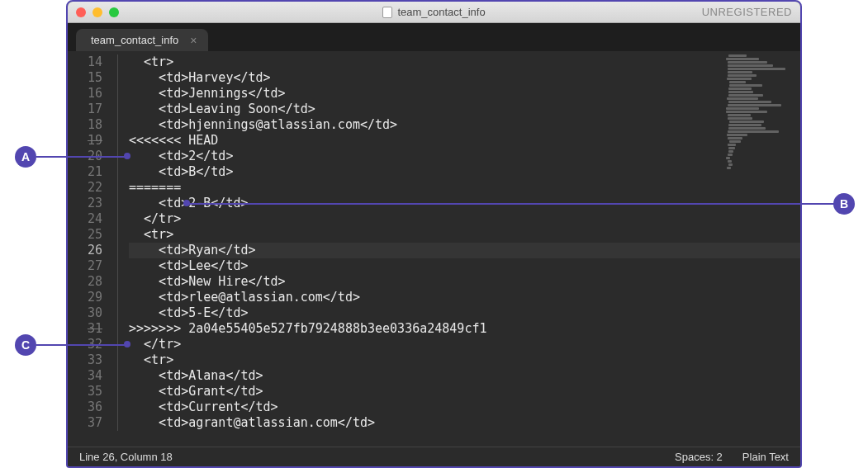 This screenshot has height=468, width=868. What do you see at coordinates (766, 457) in the screenshot?
I see `syntax-mode: Plain Text` at bounding box center [766, 457].